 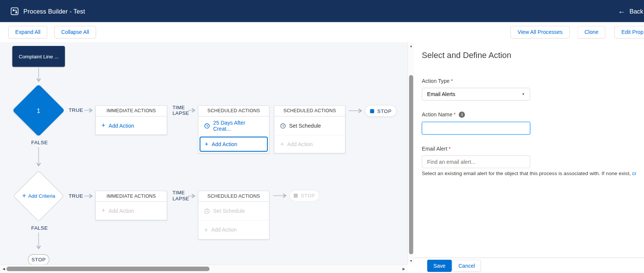 I want to click on scroll-up-button: ▲, so click(x=411, y=46).